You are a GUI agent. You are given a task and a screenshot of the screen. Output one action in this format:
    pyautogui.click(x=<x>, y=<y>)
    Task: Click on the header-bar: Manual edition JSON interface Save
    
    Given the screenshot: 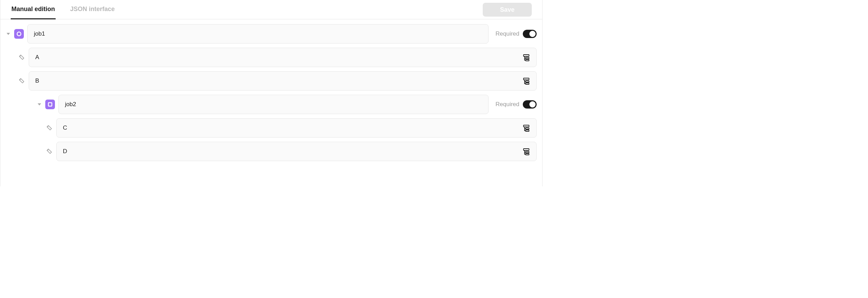 What is the action you would take?
    pyautogui.click(x=271, y=10)
    